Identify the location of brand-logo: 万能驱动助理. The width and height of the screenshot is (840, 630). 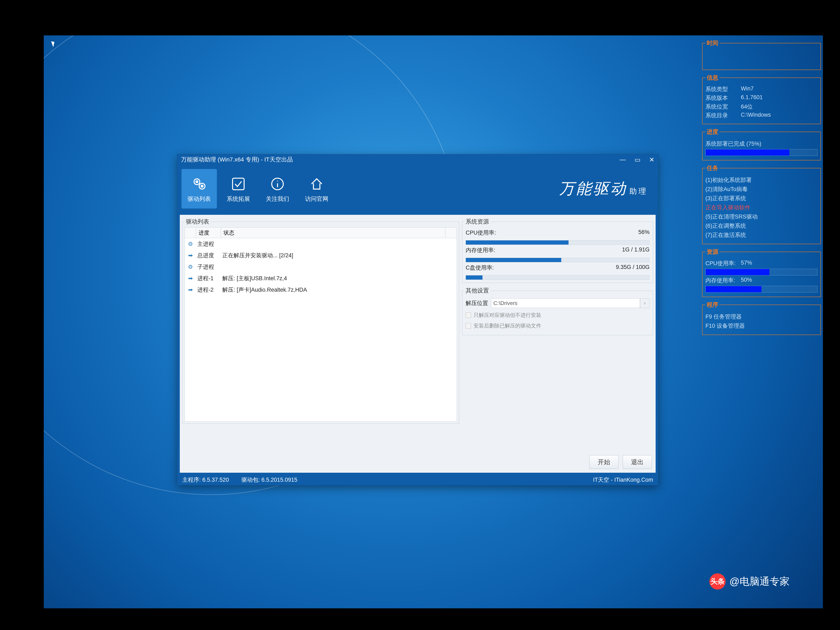
(603, 189).